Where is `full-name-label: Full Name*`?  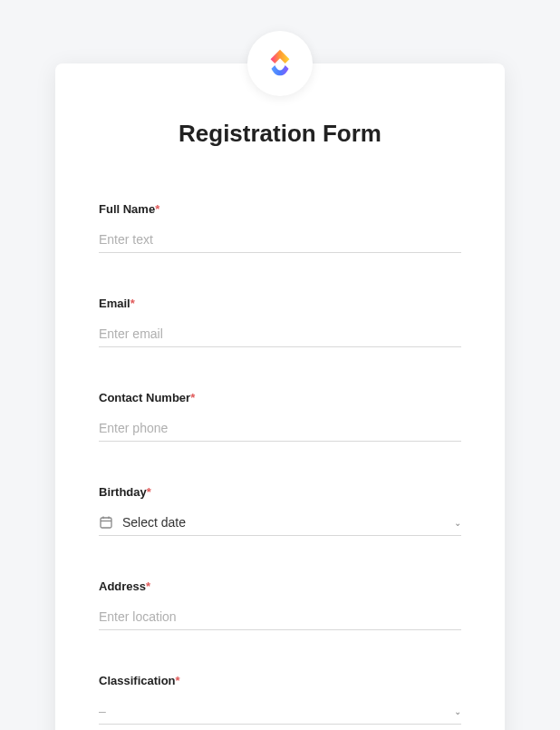
full-name-label: Full Name* is located at coordinates (280, 209).